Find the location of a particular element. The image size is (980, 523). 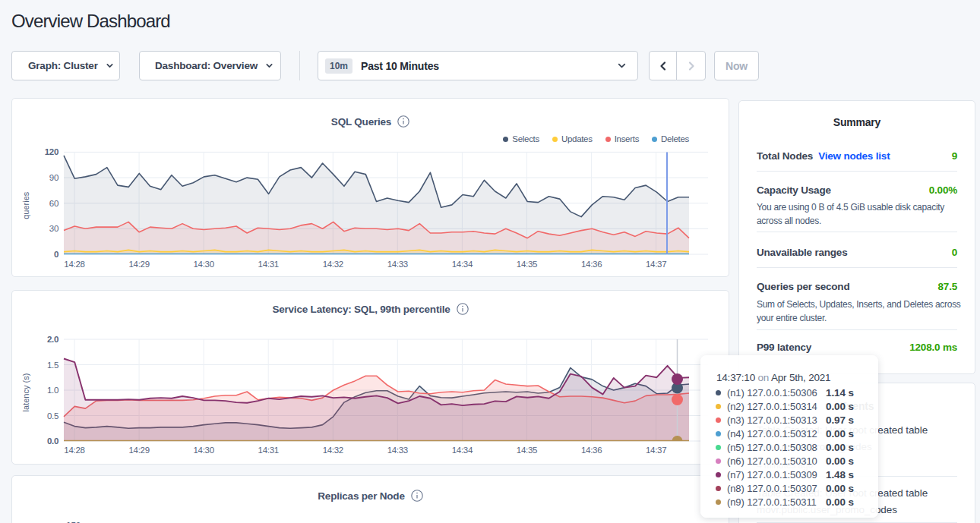

svg-text: 1.5 is located at coordinates (53, 365).